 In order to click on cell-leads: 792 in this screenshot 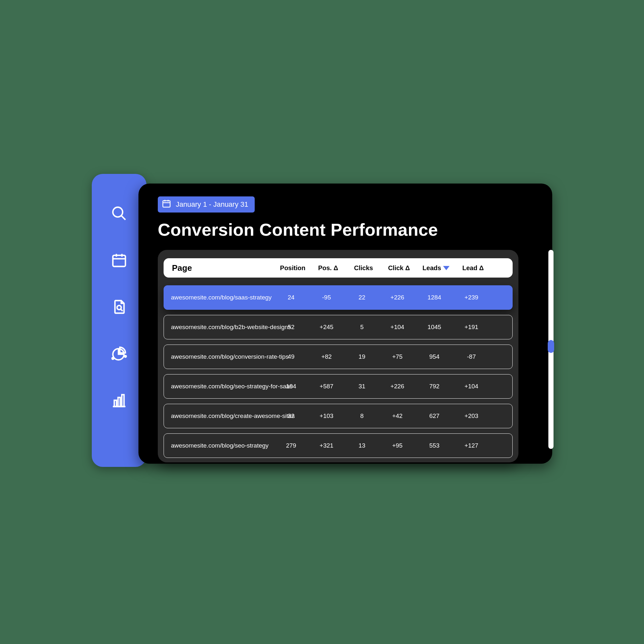, I will do `click(434, 387)`.